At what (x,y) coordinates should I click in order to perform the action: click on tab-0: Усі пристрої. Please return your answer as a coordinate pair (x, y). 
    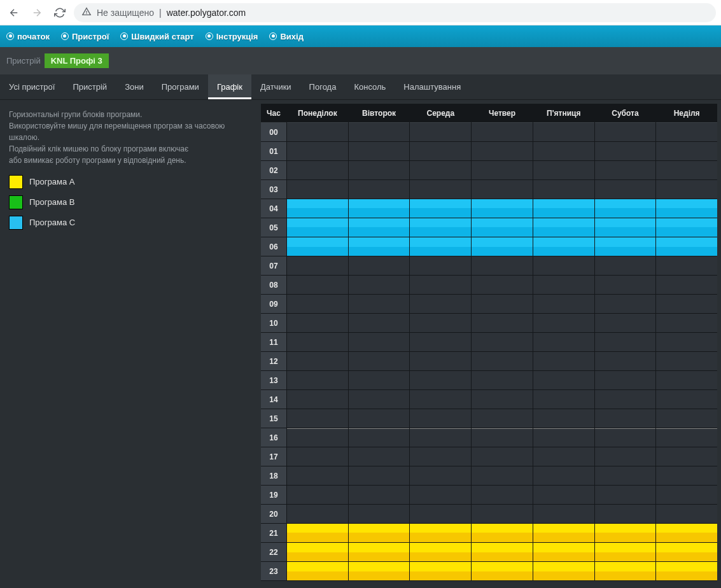
    Looking at the image, I should click on (32, 87).